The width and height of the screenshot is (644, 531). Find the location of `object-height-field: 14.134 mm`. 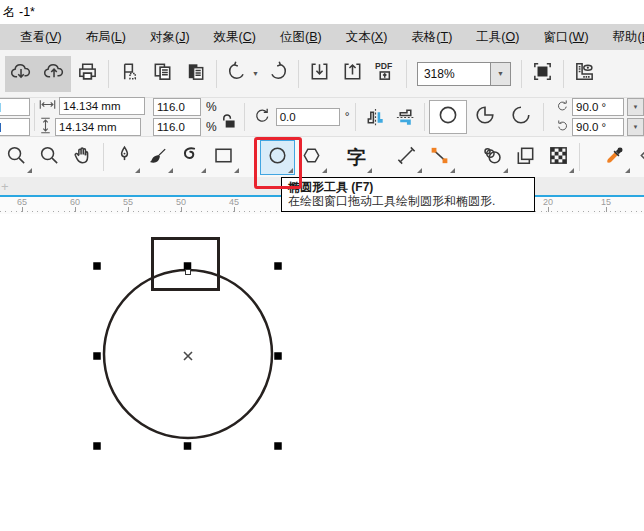

object-height-field: 14.134 mm is located at coordinates (98, 127).